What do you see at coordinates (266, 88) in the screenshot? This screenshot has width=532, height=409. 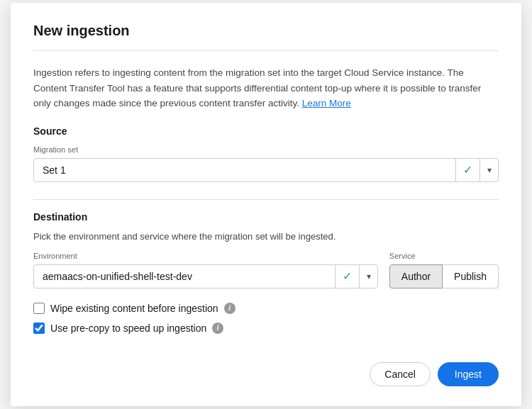 I see `modal-description: Ingestion refers to ingesting content fr…` at bounding box center [266, 88].